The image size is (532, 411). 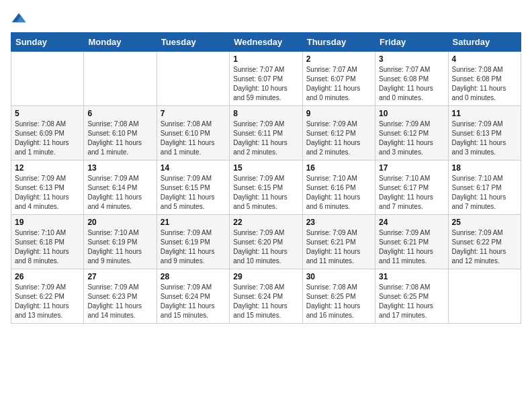 I want to click on day-info: Sunrise: 7:09 AM Sunset: 6:14 PM Dayligh…, so click(x=120, y=193).